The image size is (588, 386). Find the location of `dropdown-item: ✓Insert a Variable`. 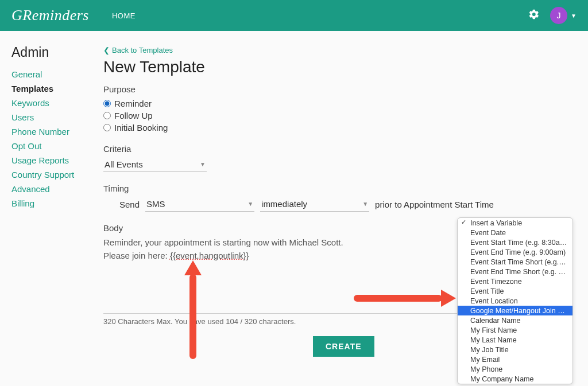

dropdown-item: ✓Insert a Variable is located at coordinates (515, 223).